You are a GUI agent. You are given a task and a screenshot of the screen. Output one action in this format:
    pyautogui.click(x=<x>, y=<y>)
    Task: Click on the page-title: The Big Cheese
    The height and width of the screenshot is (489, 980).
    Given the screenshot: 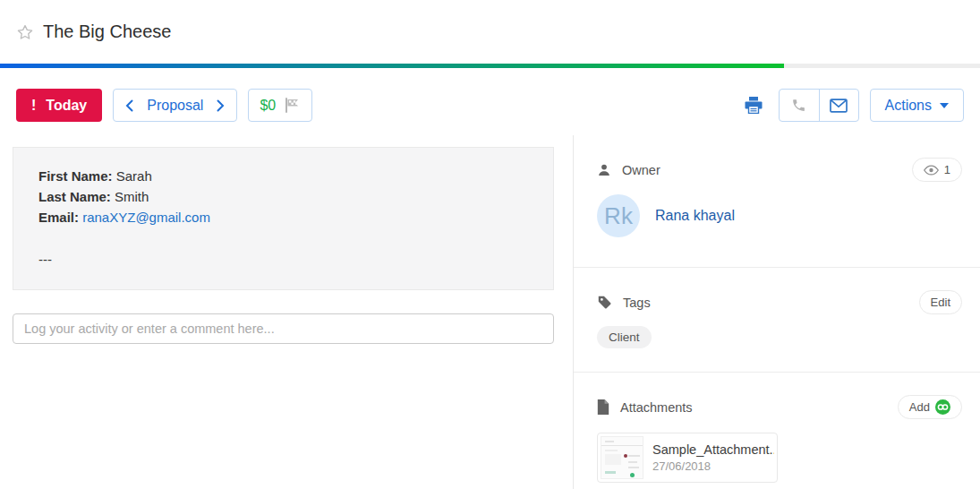 What is the action you would take?
    pyautogui.click(x=107, y=32)
    